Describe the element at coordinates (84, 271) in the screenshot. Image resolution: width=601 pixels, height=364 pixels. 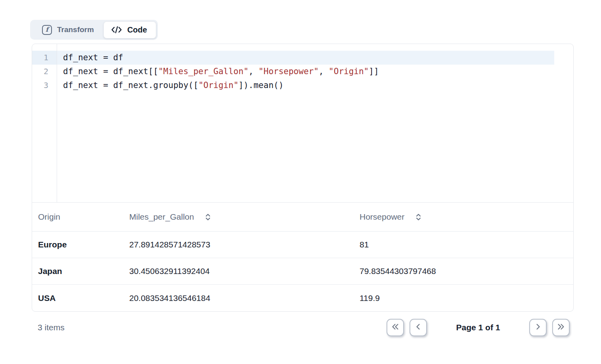
I see `cell-origin: Japan` at that location.